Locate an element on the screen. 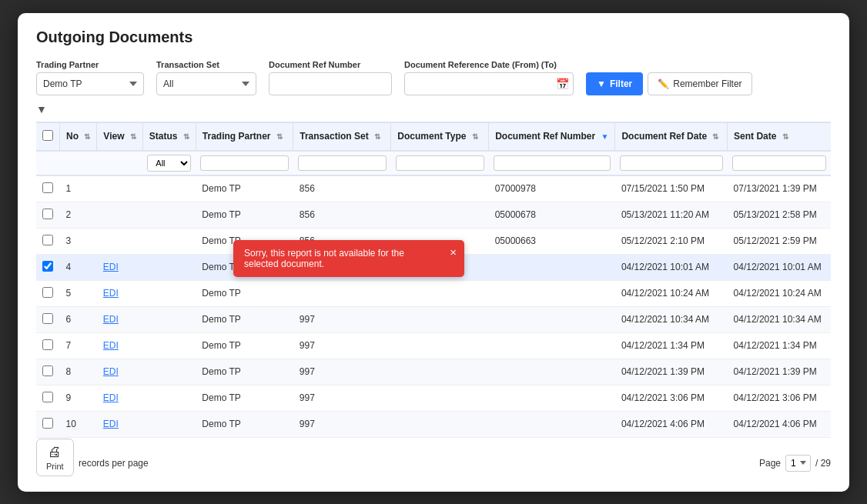 Image resolution: width=867 pixels, height=504 pixels. cell-sent-date: 04/12/2021 3:06 PM is located at coordinates (779, 398).